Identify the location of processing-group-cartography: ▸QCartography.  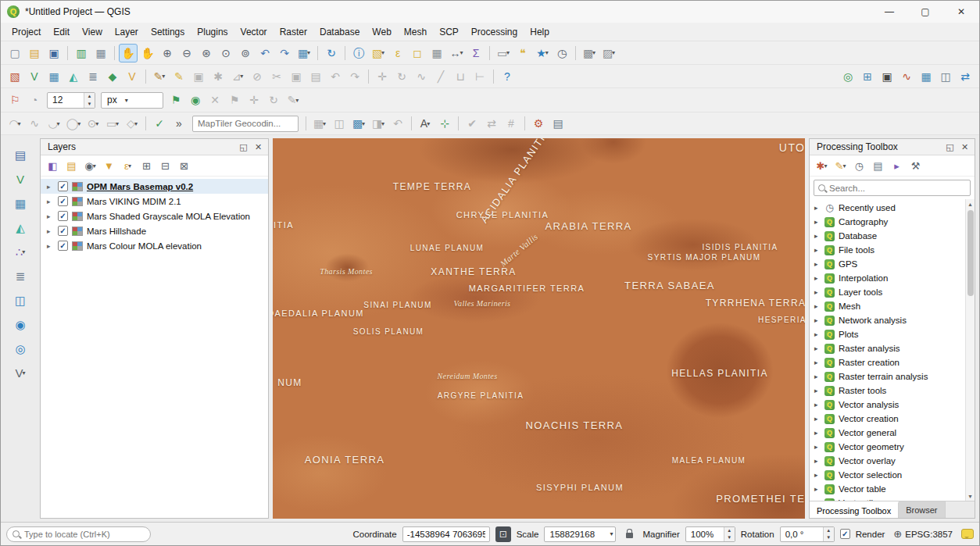
(888, 222).